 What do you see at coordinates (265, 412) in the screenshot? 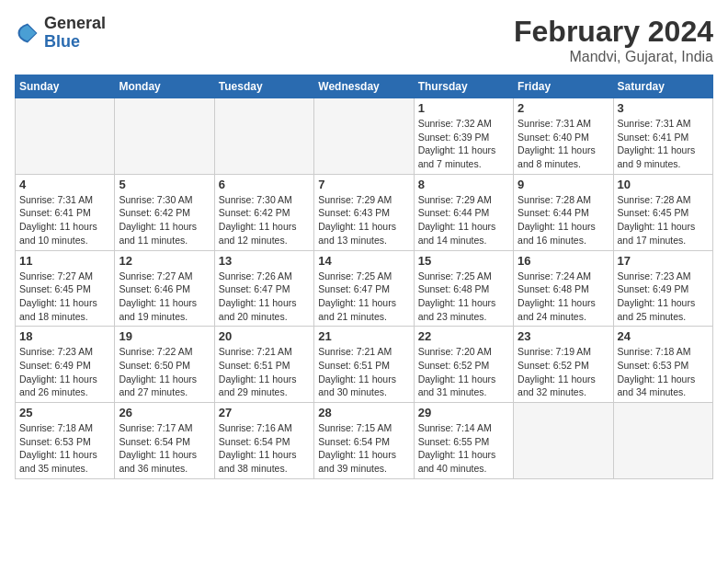
I see `day-number: 27` at bounding box center [265, 412].